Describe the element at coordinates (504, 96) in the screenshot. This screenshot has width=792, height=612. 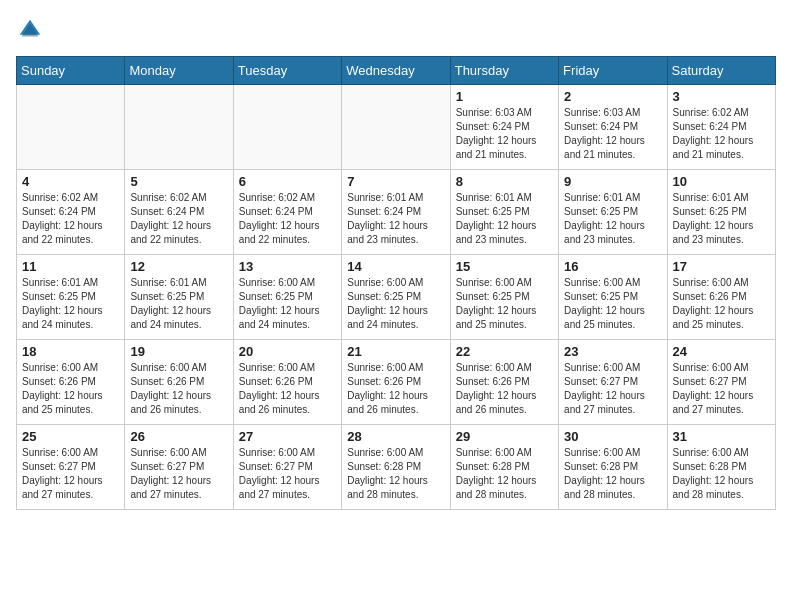
I see `day-number: 1` at that location.